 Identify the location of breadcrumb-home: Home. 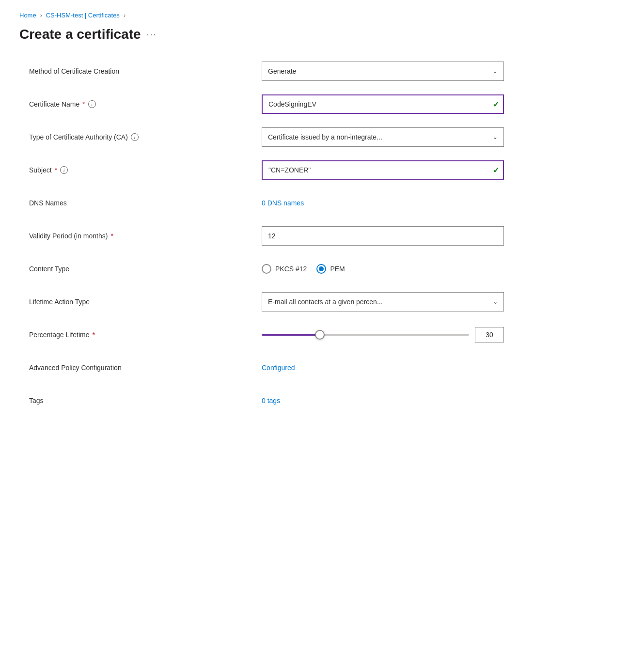
(28, 16).